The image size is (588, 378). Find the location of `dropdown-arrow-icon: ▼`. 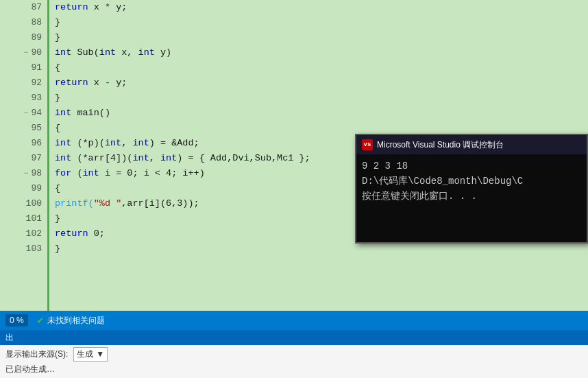

dropdown-arrow-icon: ▼ is located at coordinates (100, 354).